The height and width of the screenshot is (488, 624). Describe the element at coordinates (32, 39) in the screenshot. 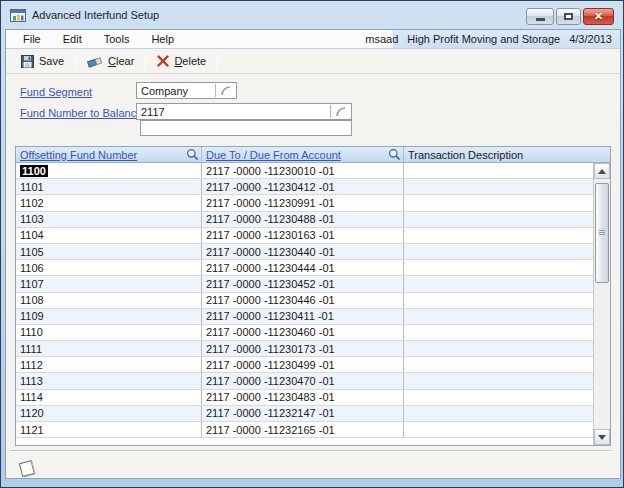

I see `menu-file: File` at that location.